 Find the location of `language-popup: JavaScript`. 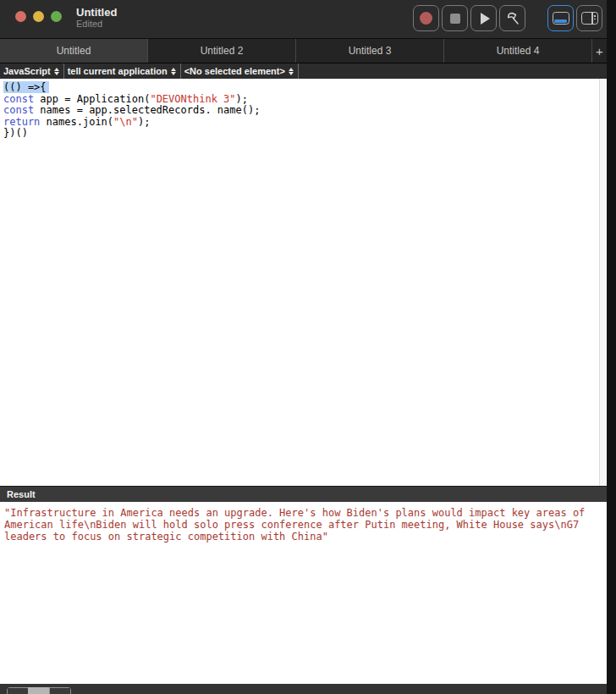

language-popup: JavaScript is located at coordinates (32, 71).